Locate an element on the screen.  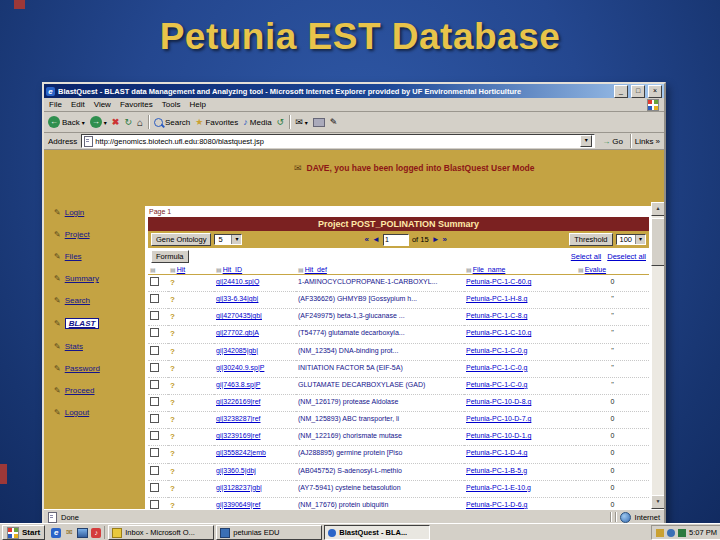
minimize-button: _ is located at coordinates (621, 92).